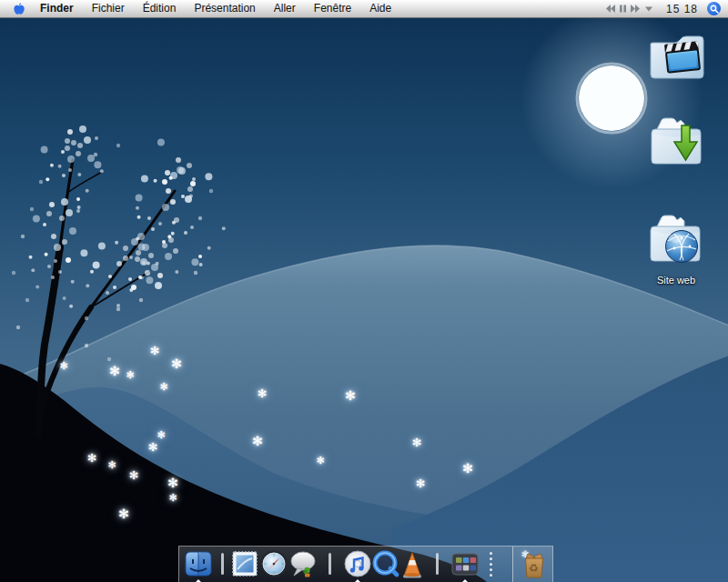 The image size is (728, 582). Describe the element at coordinates (630, 9) in the screenshot. I see `playback-controls-icon` at that location.